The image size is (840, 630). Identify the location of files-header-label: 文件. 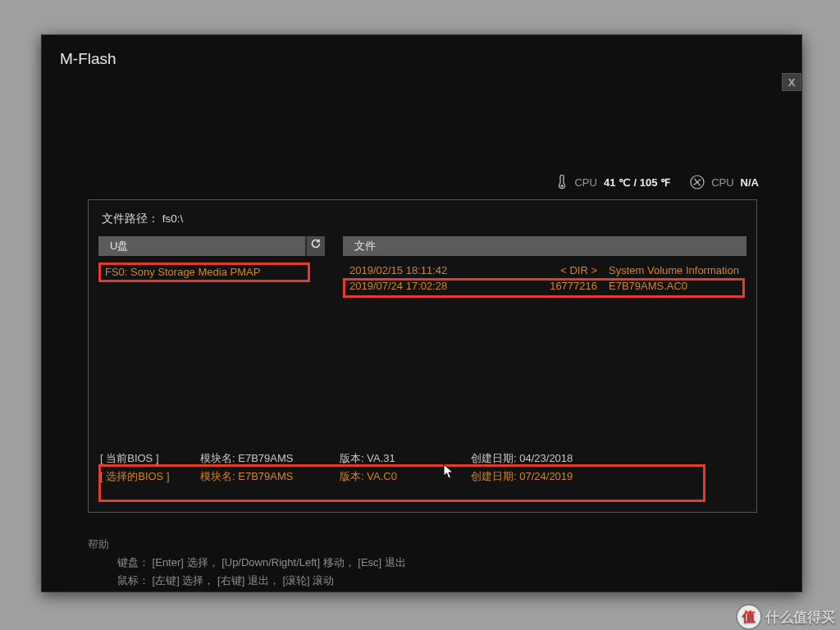
(365, 246).